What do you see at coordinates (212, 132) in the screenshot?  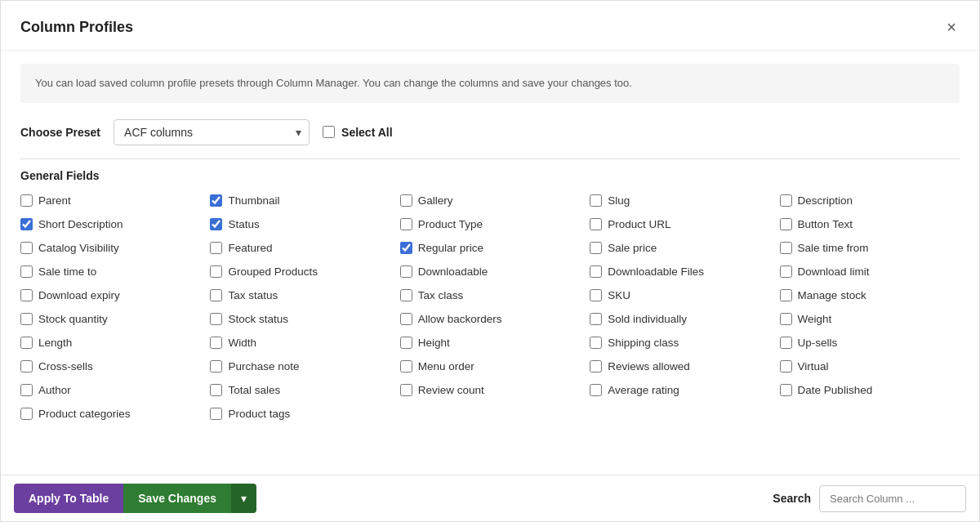 I see `preset-select: ACF columns Default Custom` at bounding box center [212, 132].